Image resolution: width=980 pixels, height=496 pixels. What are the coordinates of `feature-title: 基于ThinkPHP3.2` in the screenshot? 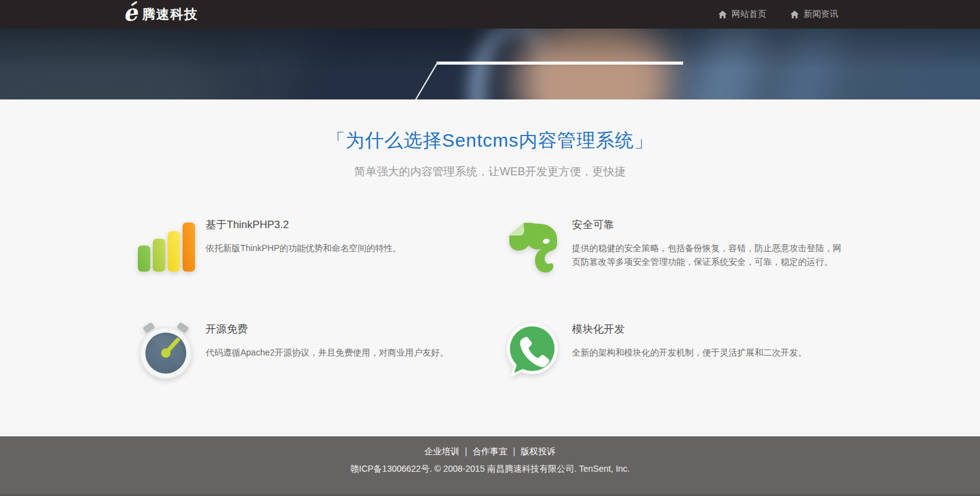 It's located at (303, 225).